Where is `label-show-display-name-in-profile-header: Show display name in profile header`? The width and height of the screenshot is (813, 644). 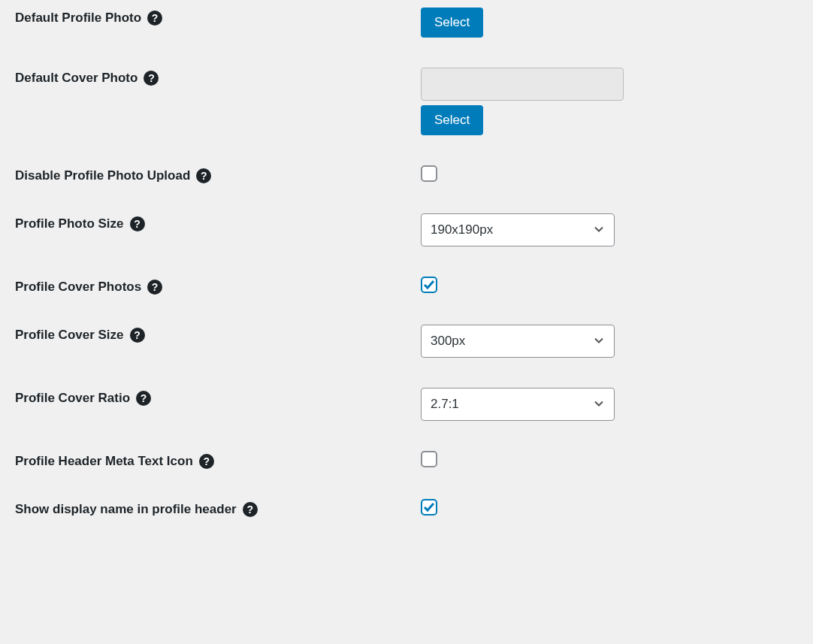 label-show-display-name-in-profile-header: Show display name in profile header is located at coordinates (126, 509).